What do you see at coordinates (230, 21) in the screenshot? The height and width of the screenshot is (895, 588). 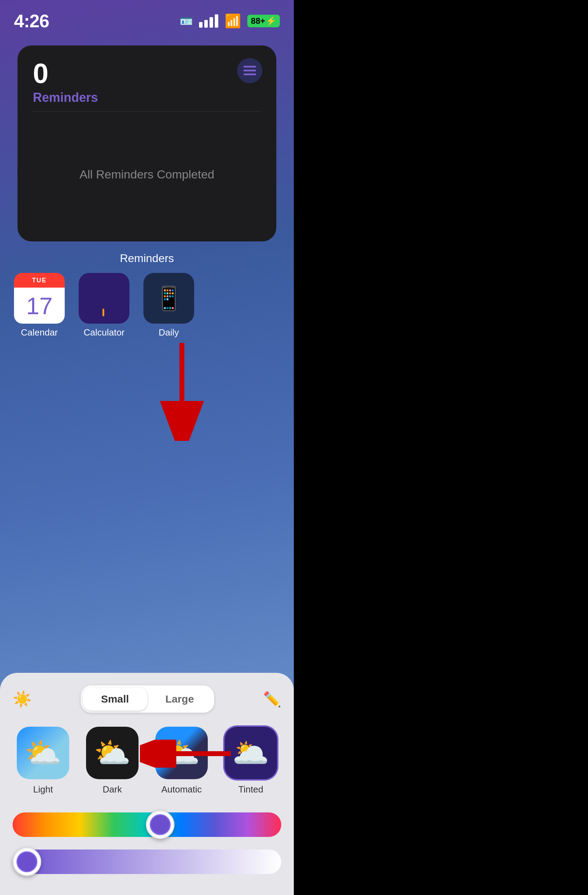 I see `status-icons: 🪪 📶 88+ ⚡` at bounding box center [230, 21].